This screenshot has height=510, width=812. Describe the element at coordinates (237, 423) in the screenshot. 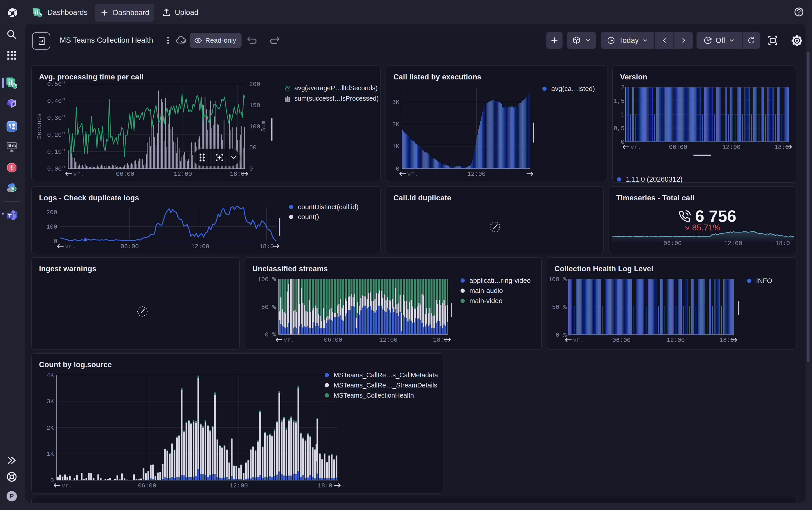

I see `panel-count-by-log-source: Count by log.source 4K3K2K1K0vr.06:0012:…` at that location.